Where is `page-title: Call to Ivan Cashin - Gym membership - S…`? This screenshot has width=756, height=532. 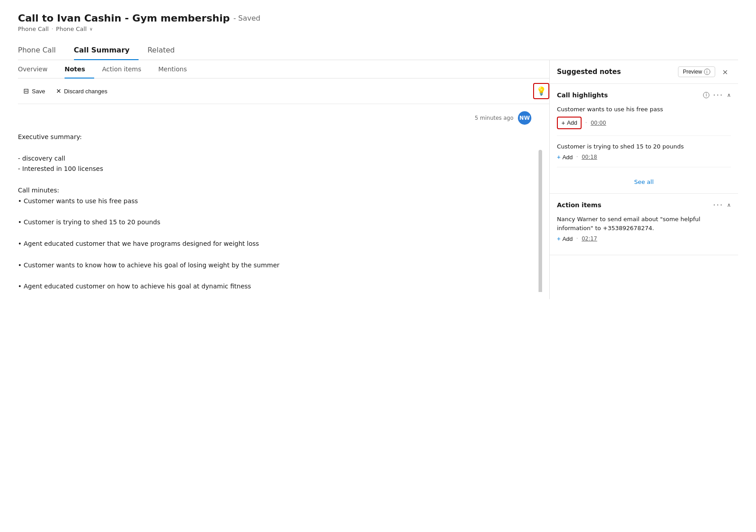 page-title: Call to Ivan Cashin - Gym membership - S… is located at coordinates (378, 18).